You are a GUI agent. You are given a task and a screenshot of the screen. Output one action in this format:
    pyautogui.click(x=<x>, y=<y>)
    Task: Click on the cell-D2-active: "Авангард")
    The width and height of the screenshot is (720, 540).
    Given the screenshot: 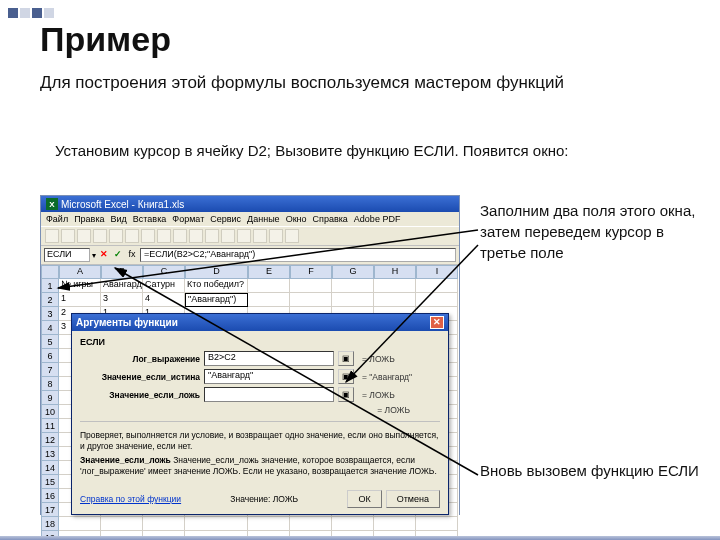 What is the action you would take?
    pyautogui.click(x=216, y=300)
    